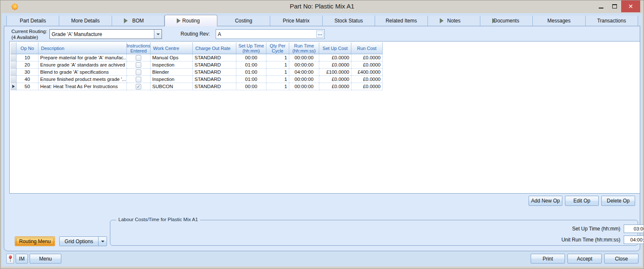 This screenshot has height=269, width=644. What do you see at coordinates (139, 86) in the screenshot?
I see `instructions-checkbox-checked: ✓` at bounding box center [139, 86].